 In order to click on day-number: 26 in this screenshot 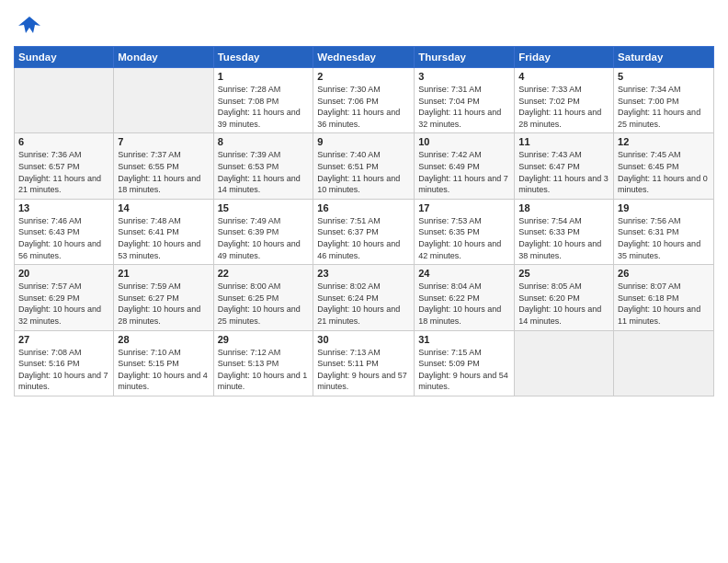, I will do `click(664, 273)`.